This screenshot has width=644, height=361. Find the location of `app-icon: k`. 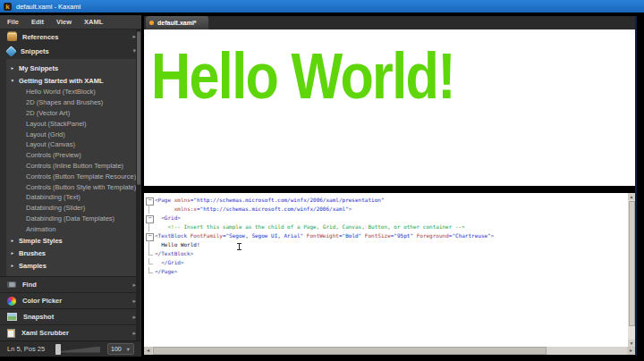

app-icon: k is located at coordinates (7, 7).